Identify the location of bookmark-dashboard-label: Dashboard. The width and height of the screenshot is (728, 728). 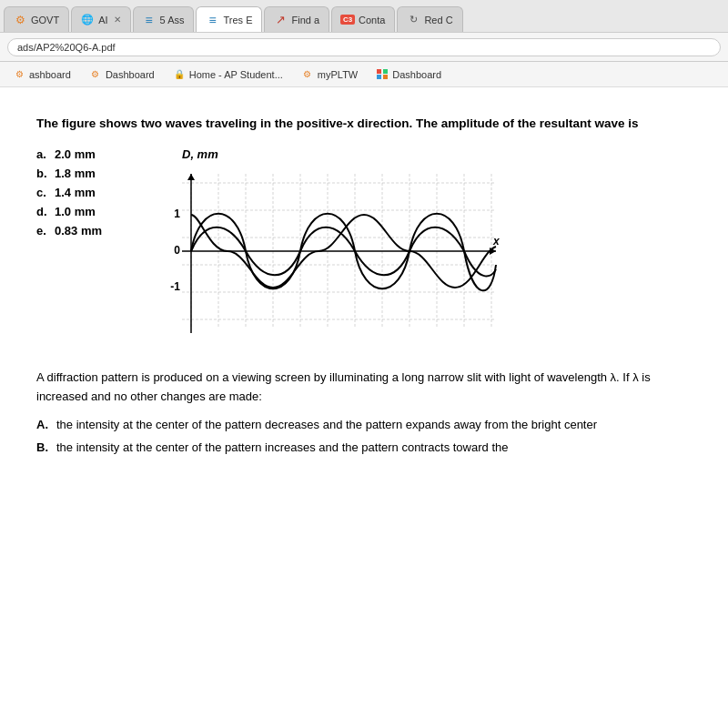
(130, 75).